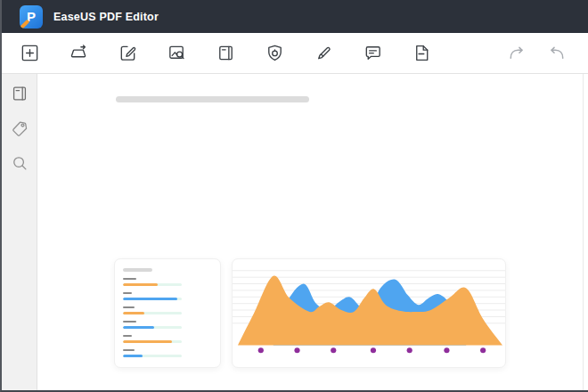 Image resolution: width=588 pixels, height=392 pixels. Describe the element at coordinates (127, 53) in the screenshot. I see `edit-pencil-square-icon` at that location.